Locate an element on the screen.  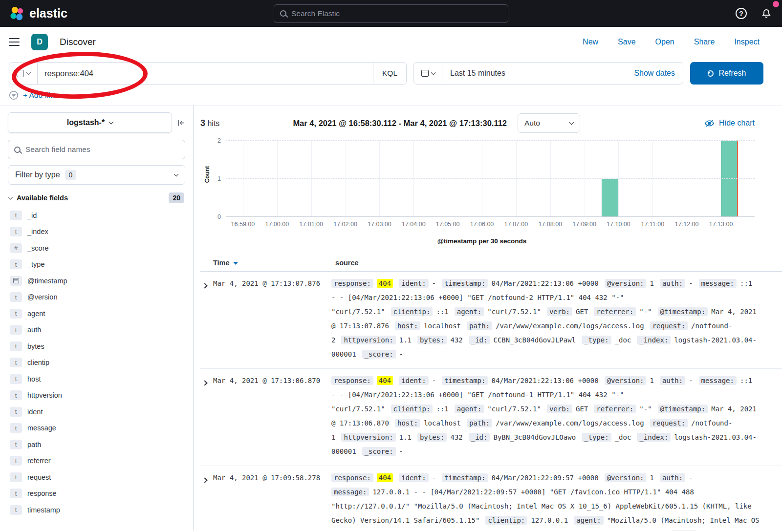
field-item-host: t host is located at coordinates (97, 379).